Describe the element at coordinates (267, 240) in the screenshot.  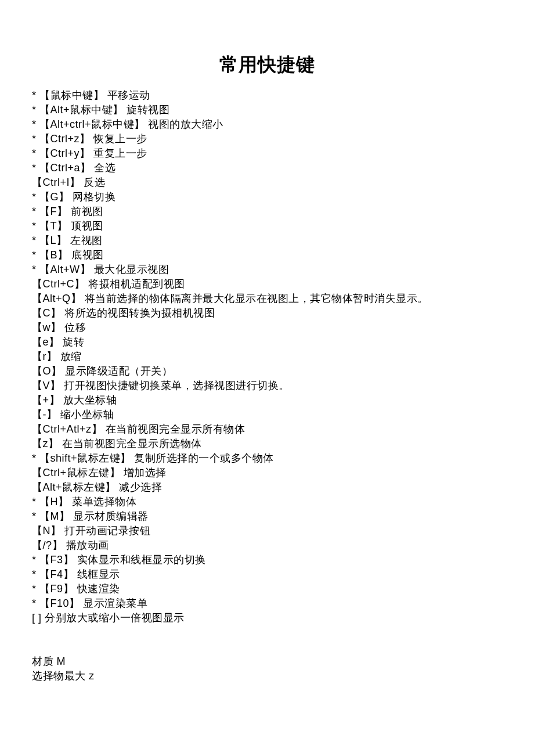
I see `shortcut-line: * 【L】 左视图` at that location.